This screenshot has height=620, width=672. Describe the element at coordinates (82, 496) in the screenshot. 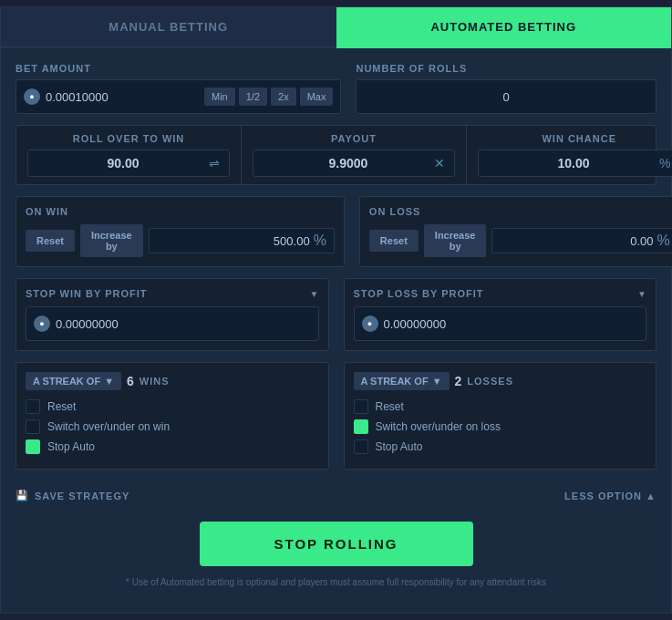

I see `save-strategy-label: SAVE STRATEGY` at that location.